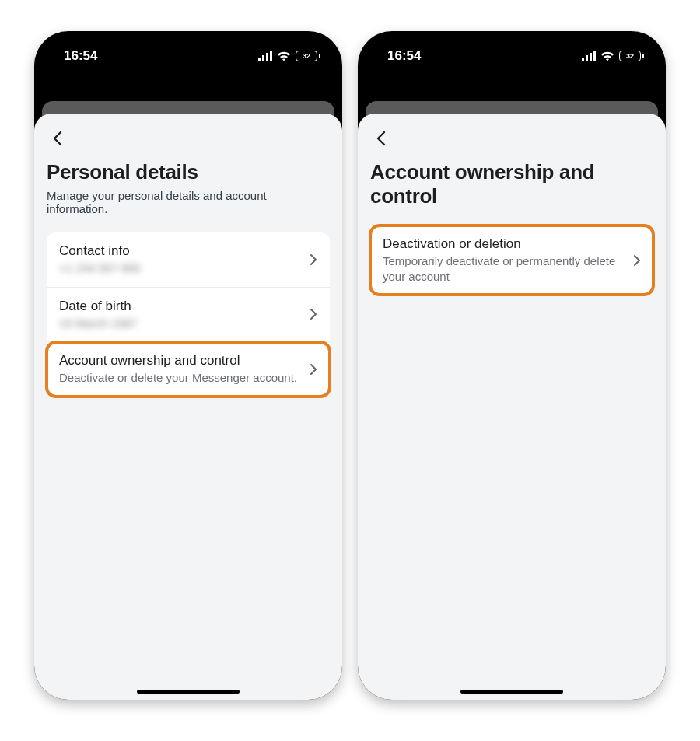 This screenshot has width=700, height=741. Describe the element at coordinates (188, 316) in the screenshot. I see `row-date-of-birth: Date of birth 19 March 1987` at that location.